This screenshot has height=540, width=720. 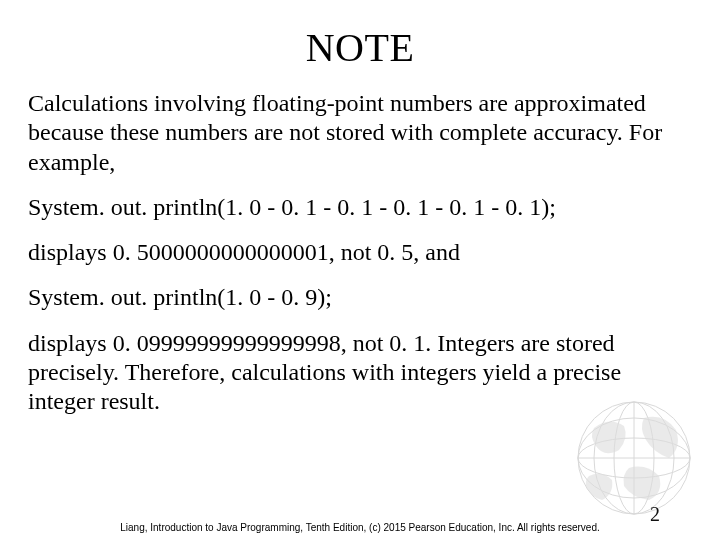 What do you see at coordinates (360, 528) in the screenshot?
I see `footer: Liang, Introduction to Java Programming,…` at bounding box center [360, 528].